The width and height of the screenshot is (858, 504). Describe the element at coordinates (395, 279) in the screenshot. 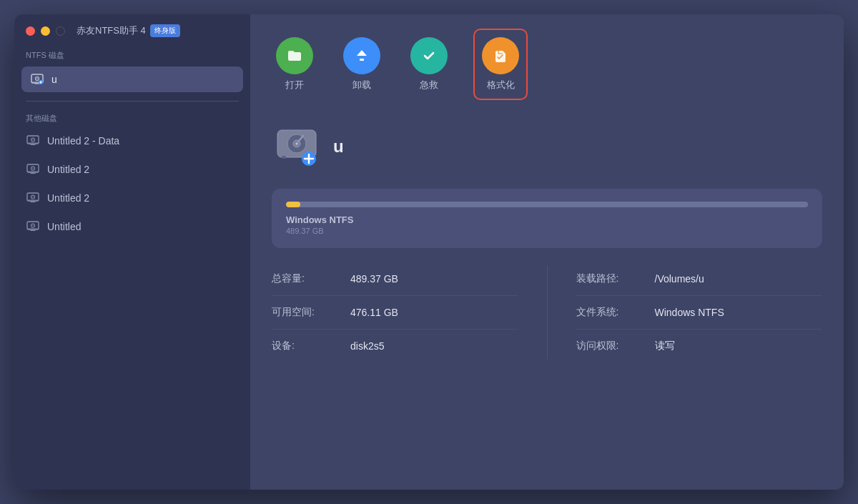

I see `info-row-total: 总容量: 489.37 GB` at that location.